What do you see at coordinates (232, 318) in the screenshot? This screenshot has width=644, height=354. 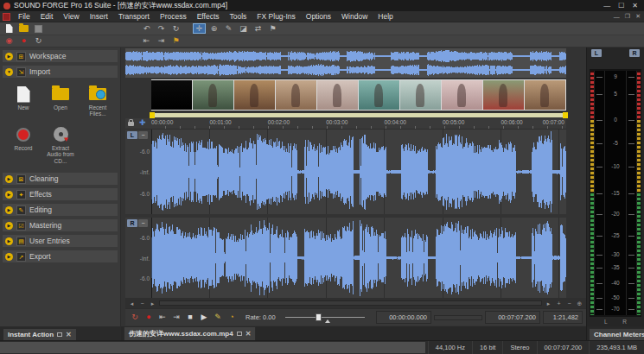 I see `scrub-button: ◔` at bounding box center [232, 318].